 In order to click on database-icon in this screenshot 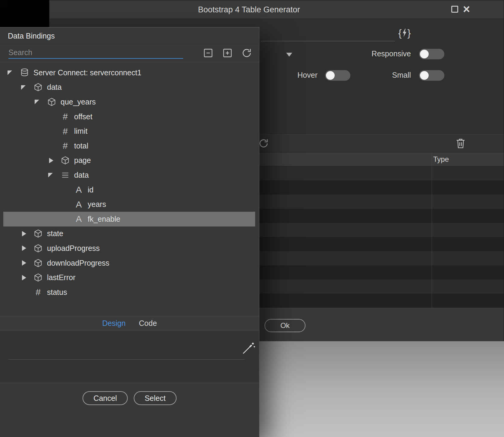, I will do `click(25, 73)`.